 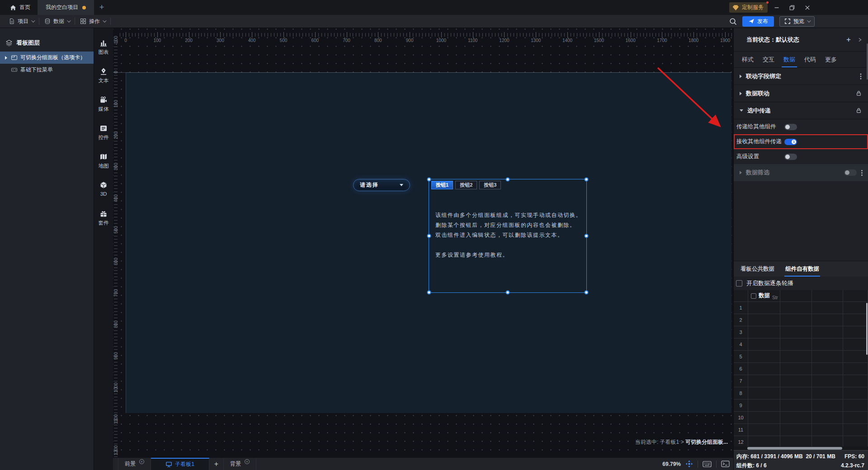 I want to click on add-board-button: +, so click(x=217, y=464).